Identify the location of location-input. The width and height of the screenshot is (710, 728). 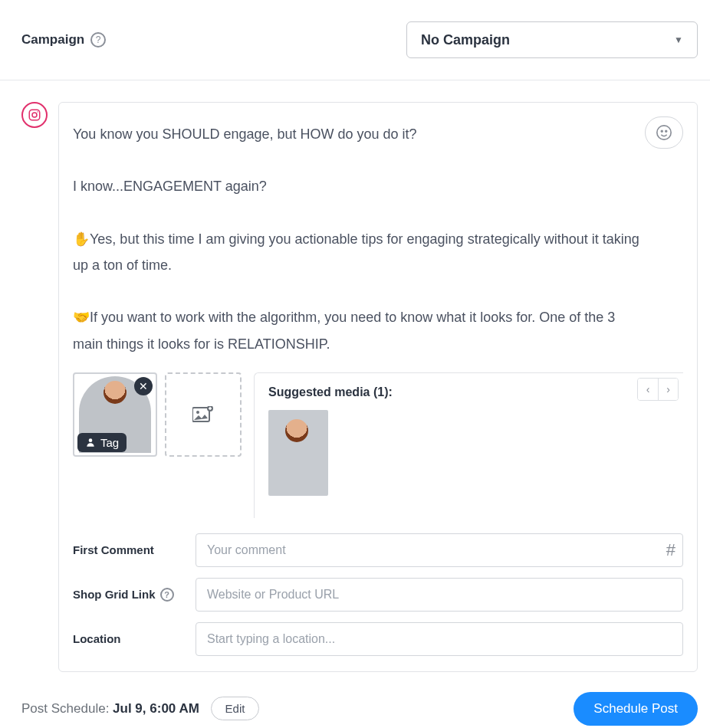
(439, 639).